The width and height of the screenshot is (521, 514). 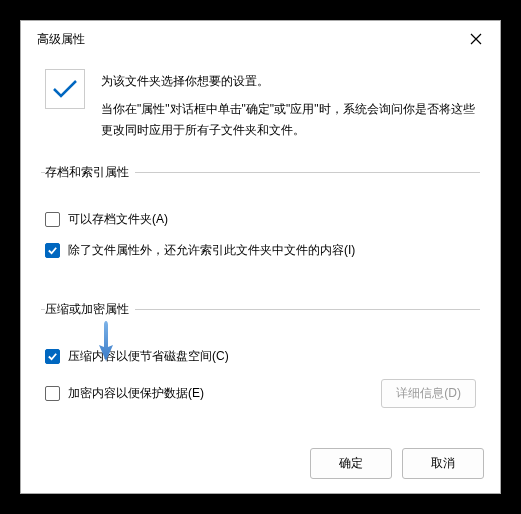 I want to click on index-label: 除了文件属性外，还允许索引此文件夹中文件的内容(I), so click(x=212, y=250).